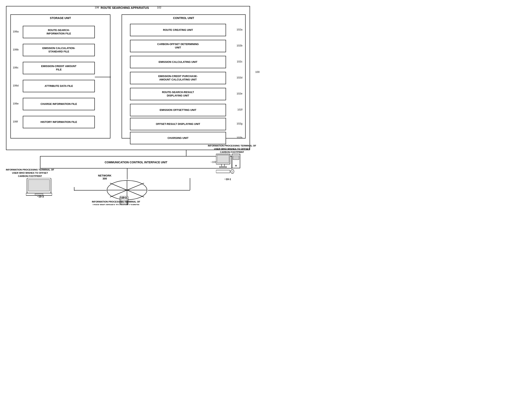 This screenshot has height=410, width=532. Describe the element at coordinates (240, 110) in the screenshot. I see `ref-102f: 102f` at that location.